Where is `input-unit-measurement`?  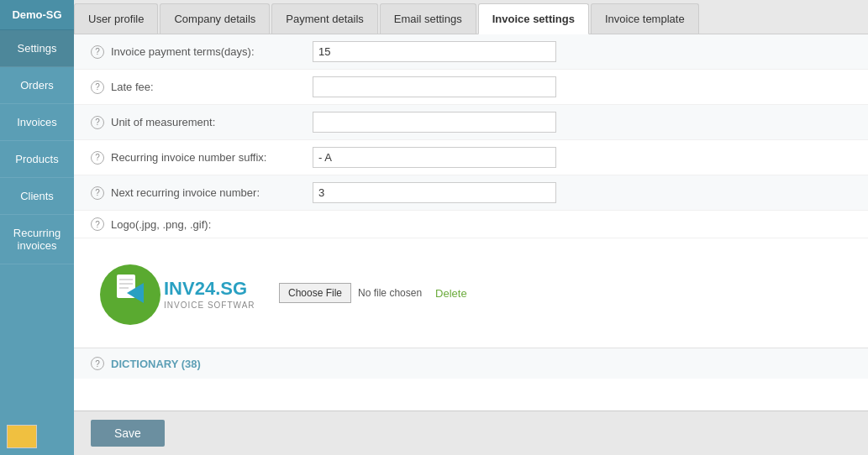
input-unit-measurement is located at coordinates (434, 123).